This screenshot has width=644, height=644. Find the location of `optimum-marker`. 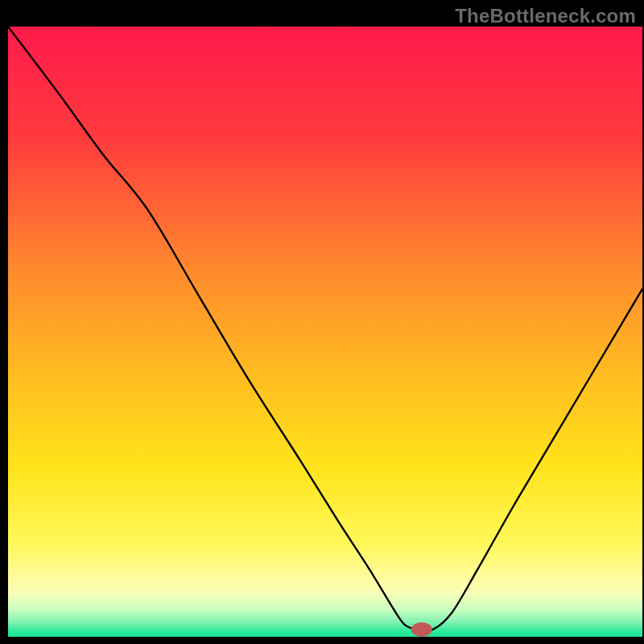

optimum-marker is located at coordinates (422, 630).